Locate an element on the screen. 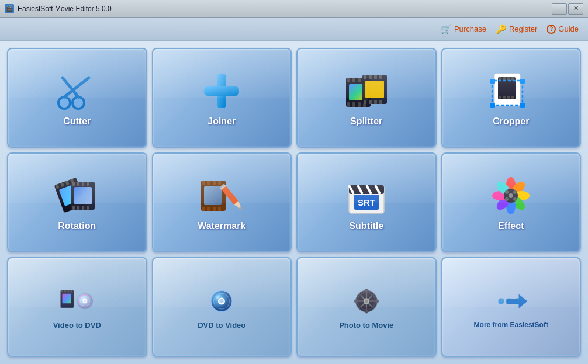 The image size is (588, 364). app-title: EasiestSoft Movie Editor 5.0.0 is located at coordinates (64, 9).